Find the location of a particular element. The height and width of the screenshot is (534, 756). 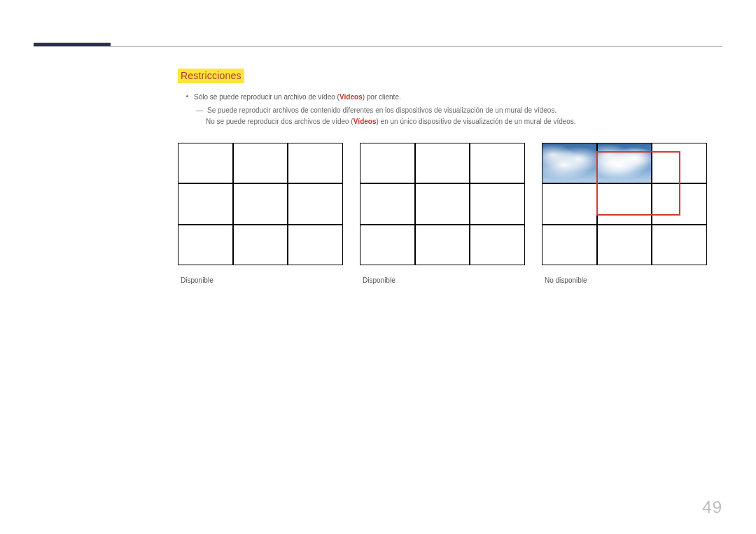

grid-not-available: No disponible is located at coordinates (624, 213).